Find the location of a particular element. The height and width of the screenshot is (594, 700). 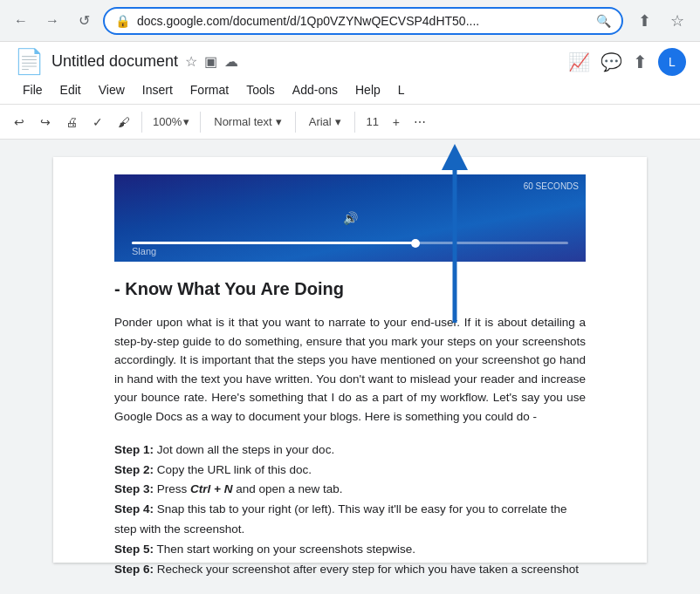

bookmark-button: ☆ is located at coordinates (677, 21).